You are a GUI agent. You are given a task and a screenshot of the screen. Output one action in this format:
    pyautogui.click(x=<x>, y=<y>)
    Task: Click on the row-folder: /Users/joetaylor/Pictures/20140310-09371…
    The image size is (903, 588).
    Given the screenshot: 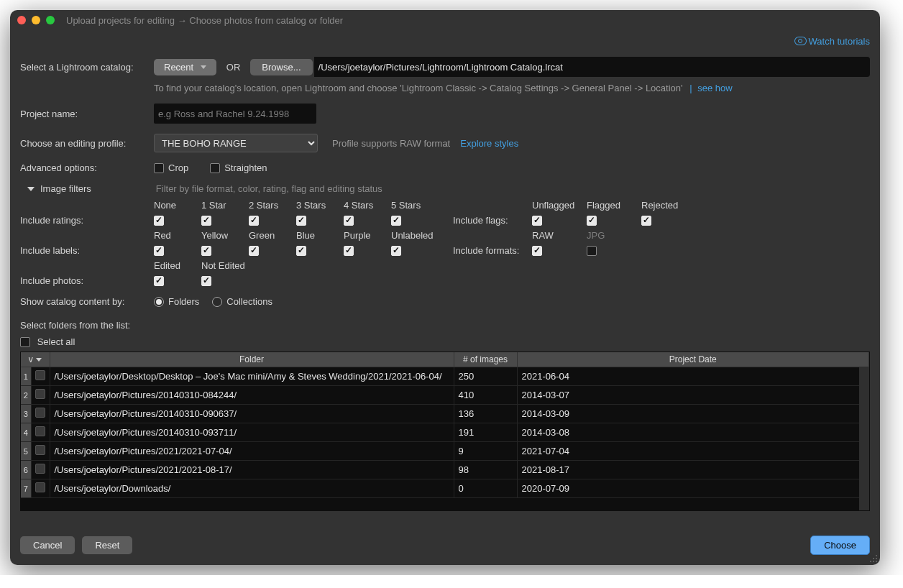 What is the action you would take?
    pyautogui.click(x=252, y=433)
    